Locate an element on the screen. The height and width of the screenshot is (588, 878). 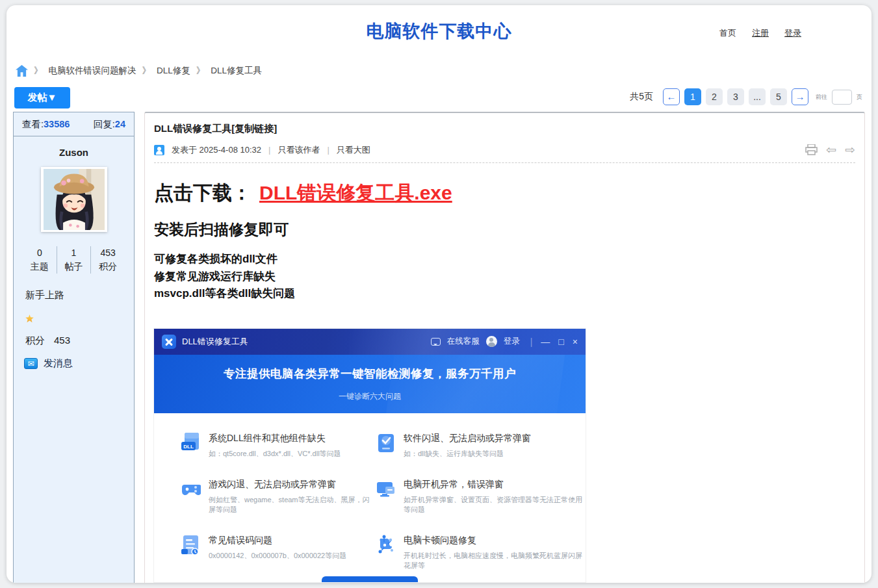
pagination: 共5页 ← 1 2 3 ... 5 → 前往 页 is located at coordinates (746, 97).